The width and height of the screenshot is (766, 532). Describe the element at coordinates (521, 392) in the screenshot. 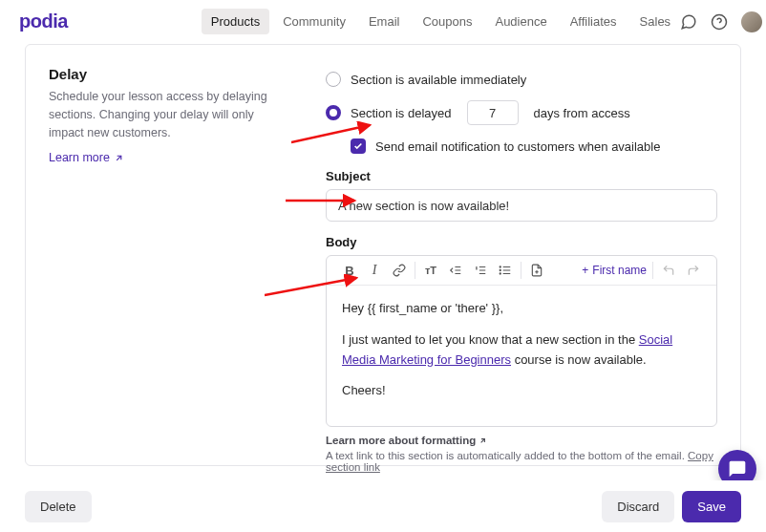

I see `body-line3: Cheers!` at that location.